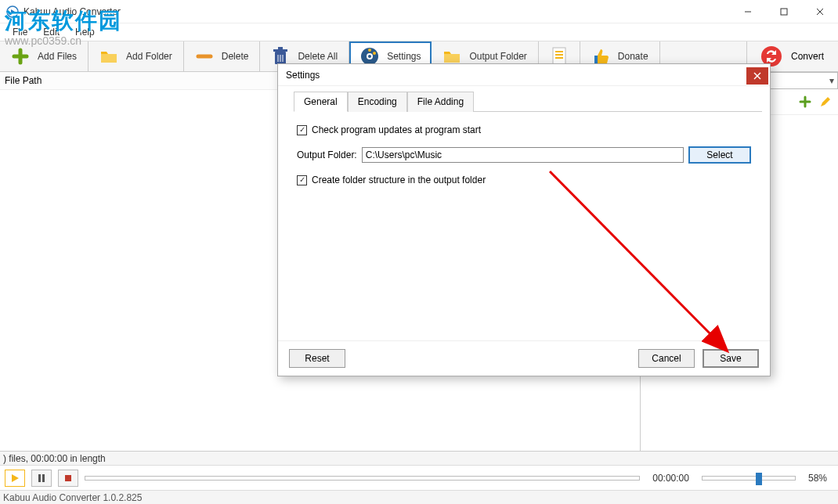 This screenshot has width=838, height=504. Describe the element at coordinates (666, 358) in the screenshot. I see `cancel-button: Cancel` at that location.